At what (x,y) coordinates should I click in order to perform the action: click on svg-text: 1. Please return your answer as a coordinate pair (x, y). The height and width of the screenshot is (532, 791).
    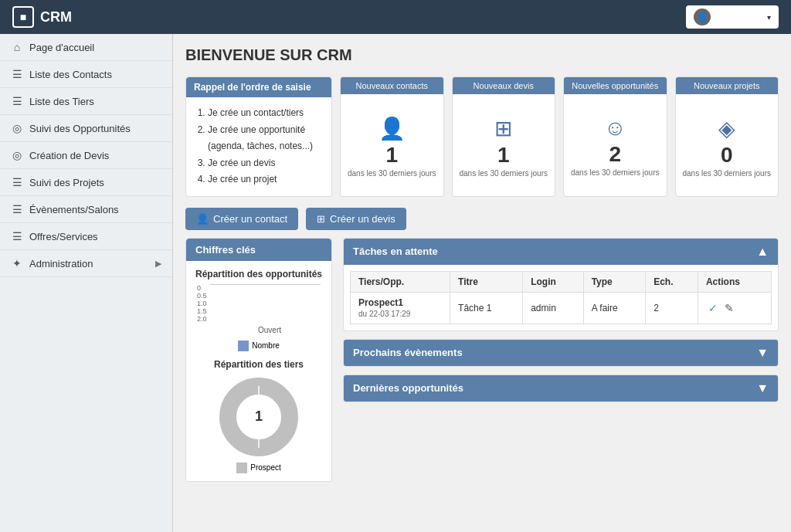
    Looking at the image, I should click on (259, 416).